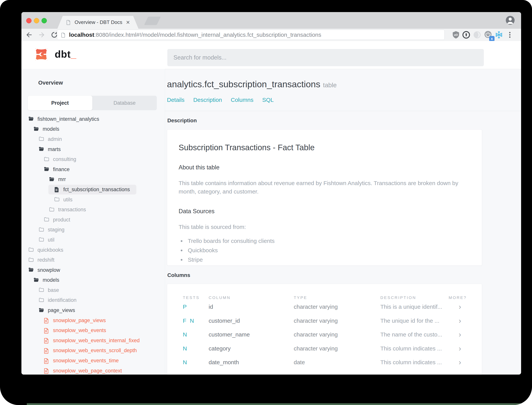  What do you see at coordinates (93, 180) in the screenshot?
I see `tree-item-mrr: mrr` at bounding box center [93, 180].